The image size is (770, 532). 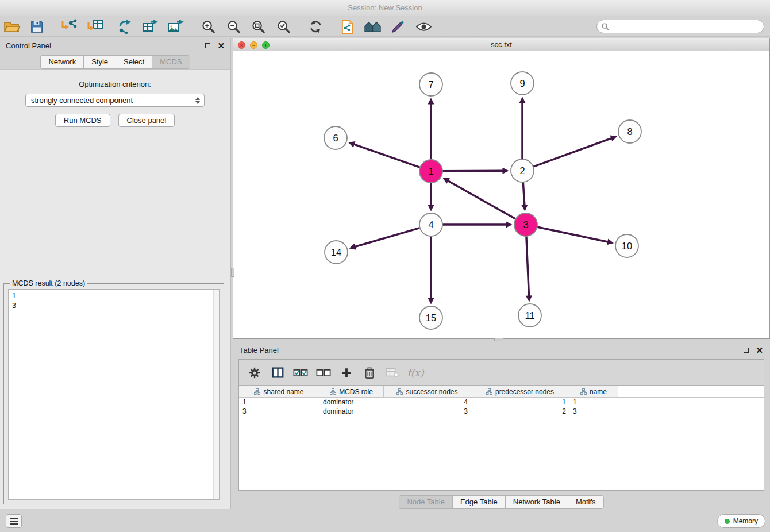 I want to click on tab-edge-table: Edge Table, so click(x=479, y=502).